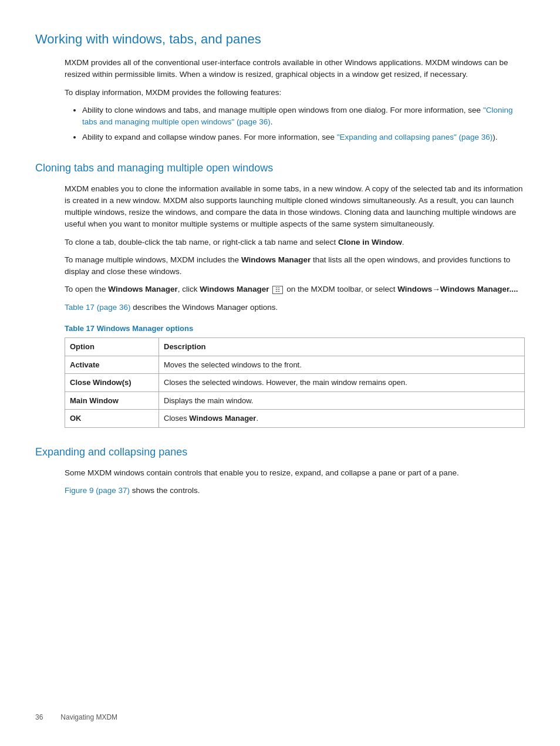 The width and height of the screenshot is (560, 746). I want to click on section2-para1: MXDM enables you to clone the informatio…, so click(295, 207).